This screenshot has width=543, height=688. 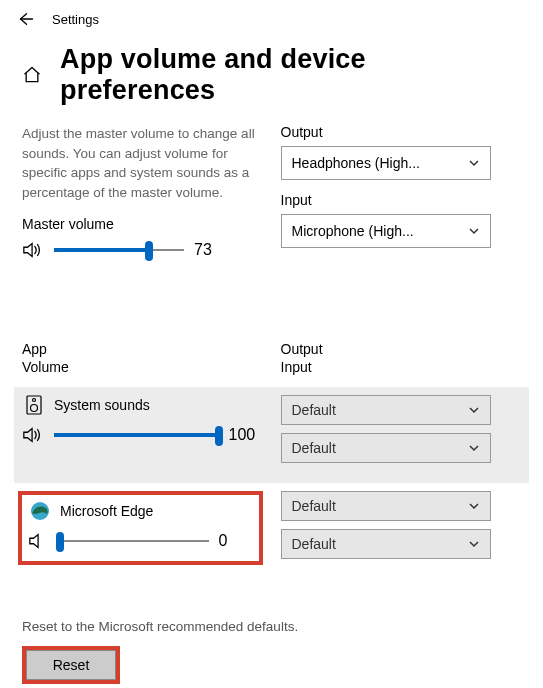 I want to click on input-device-value: Microphone (High..., so click(x=353, y=231).